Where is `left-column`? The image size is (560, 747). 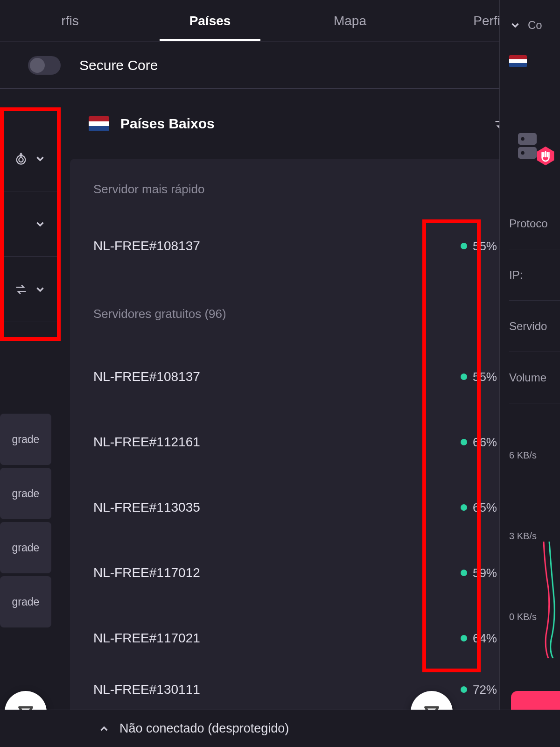 left-column is located at coordinates (30, 224).